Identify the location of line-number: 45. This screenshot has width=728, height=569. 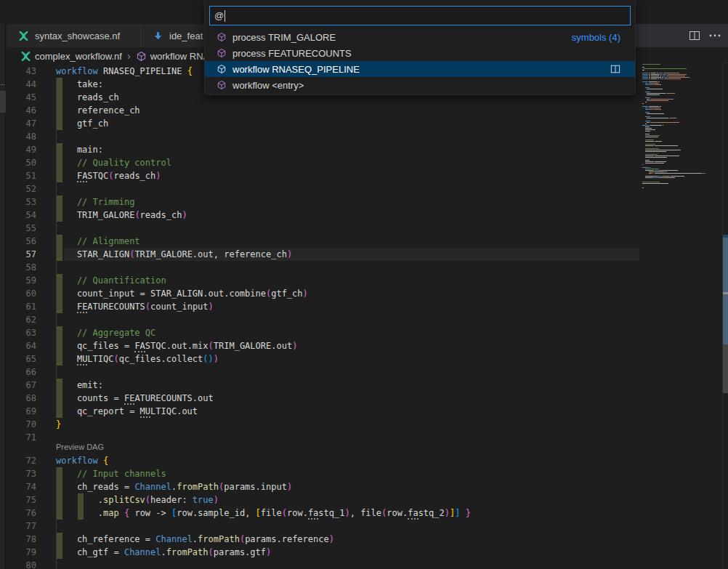
(25, 97).